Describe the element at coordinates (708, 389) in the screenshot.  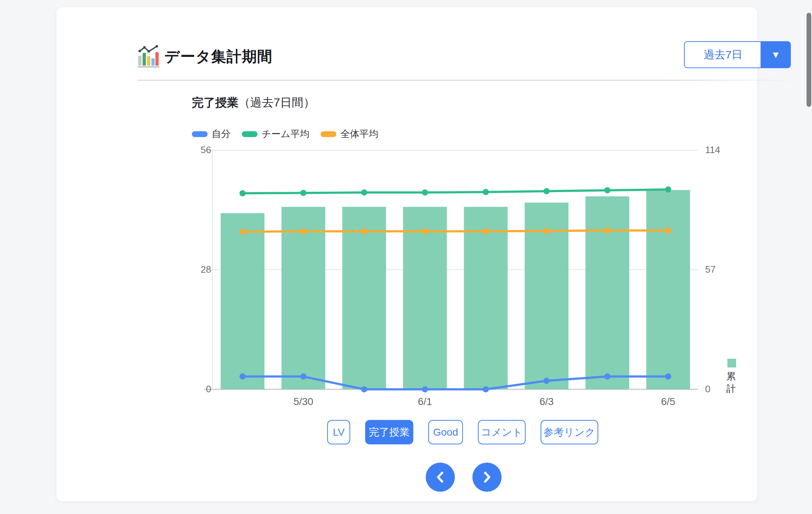
I see `y-axis-right-tick-0: 0` at that location.